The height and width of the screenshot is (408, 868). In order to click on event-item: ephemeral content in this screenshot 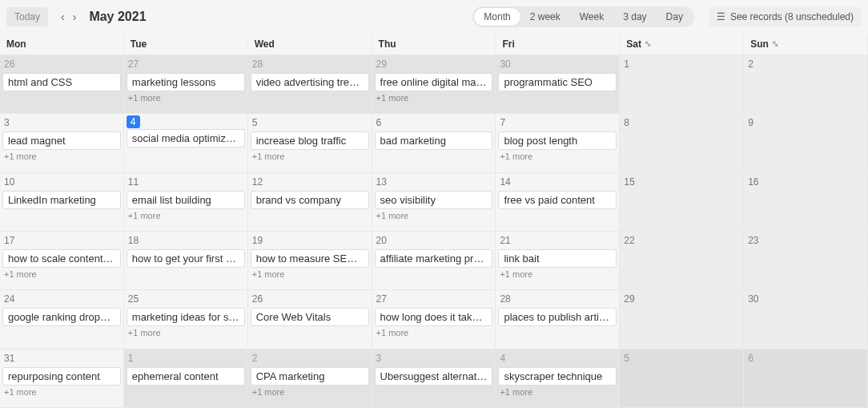, I will do `click(186, 377)`.